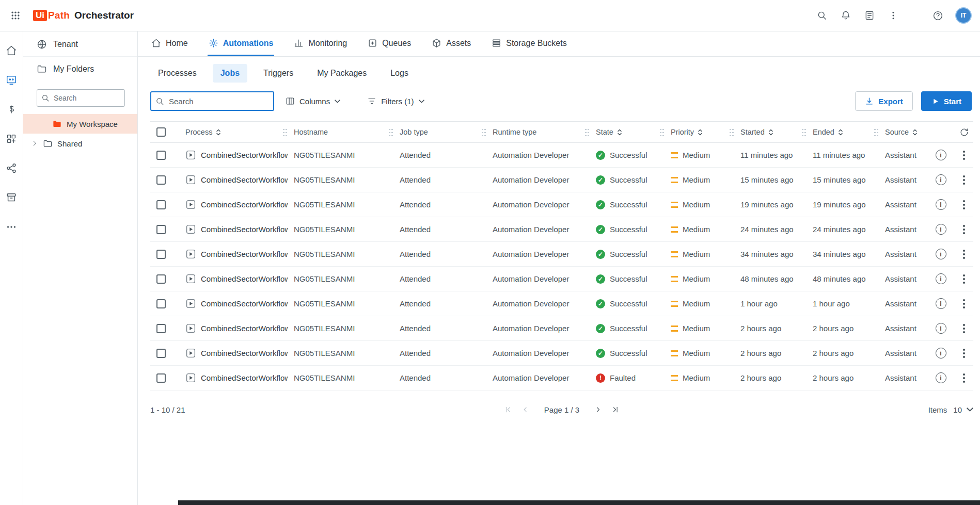 The height and width of the screenshot is (505, 980). What do you see at coordinates (81, 44) in the screenshot?
I see `sidebar-item-tenant: Tenant` at bounding box center [81, 44].